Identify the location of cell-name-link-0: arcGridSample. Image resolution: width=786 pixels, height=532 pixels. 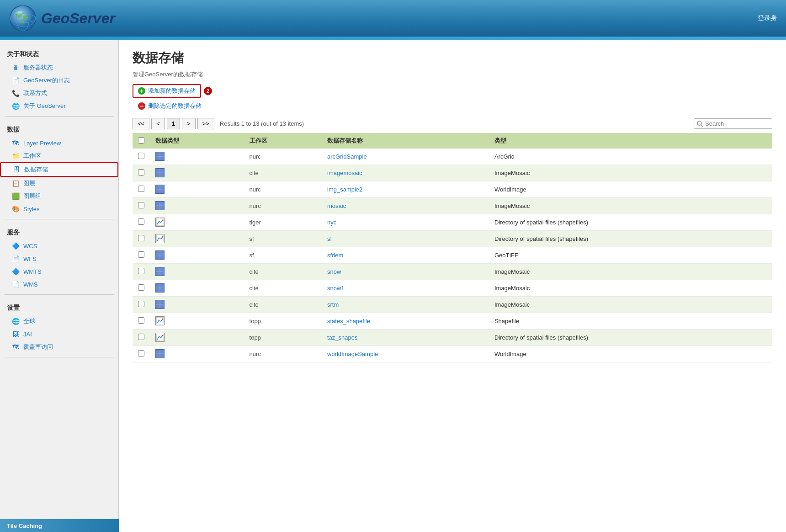
(347, 156).